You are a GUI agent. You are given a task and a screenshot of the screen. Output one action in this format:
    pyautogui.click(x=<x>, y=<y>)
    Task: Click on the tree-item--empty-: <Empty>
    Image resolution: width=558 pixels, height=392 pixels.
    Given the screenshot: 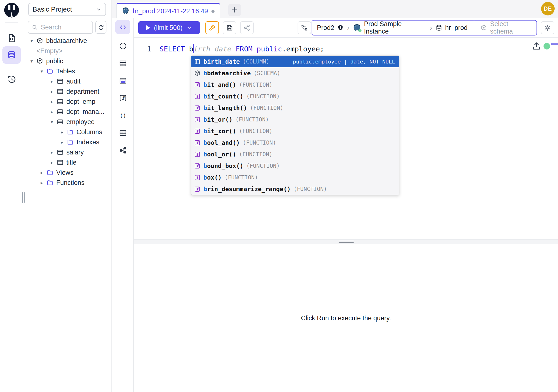 What is the action you would take?
    pyautogui.click(x=68, y=51)
    